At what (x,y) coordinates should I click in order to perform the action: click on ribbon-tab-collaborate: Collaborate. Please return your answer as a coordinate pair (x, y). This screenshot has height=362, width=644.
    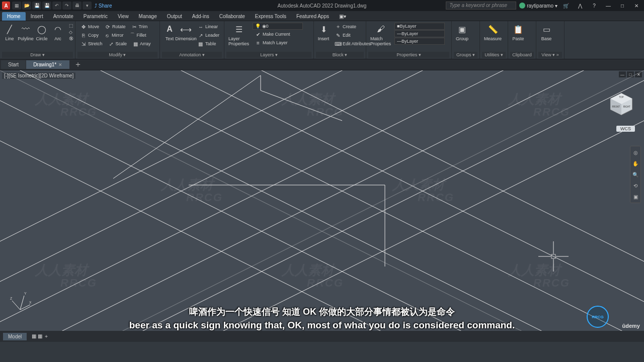
    Looking at the image, I should click on (232, 16).